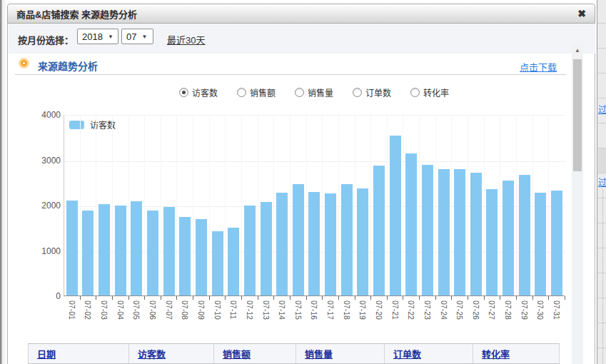 Image resolution: width=606 pixels, height=364 pixels. What do you see at coordinates (168, 206) in the screenshot?
I see `chart-column-07-07: 07-07` at bounding box center [168, 206].